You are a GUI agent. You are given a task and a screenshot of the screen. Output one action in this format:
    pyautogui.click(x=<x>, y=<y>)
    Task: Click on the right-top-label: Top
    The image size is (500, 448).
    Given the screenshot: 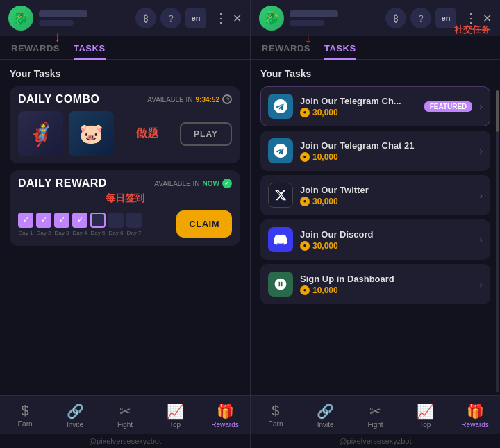 What is the action you would take?
    pyautogui.click(x=425, y=425)
    